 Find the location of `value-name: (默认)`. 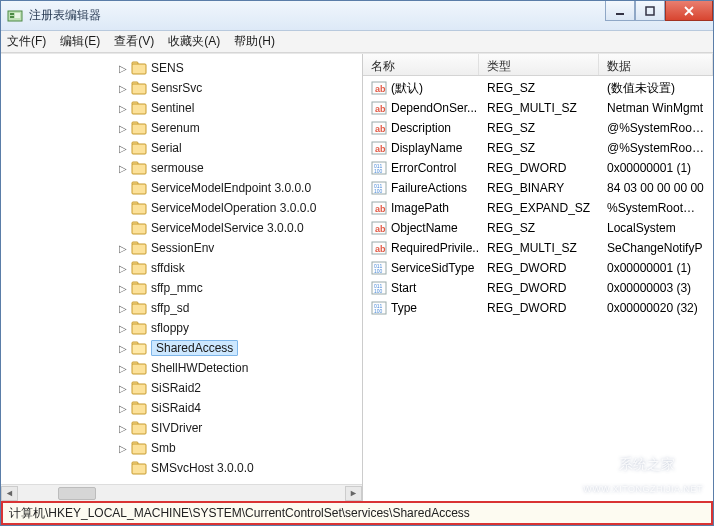

value-name: (默认) is located at coordinates (407, 88).